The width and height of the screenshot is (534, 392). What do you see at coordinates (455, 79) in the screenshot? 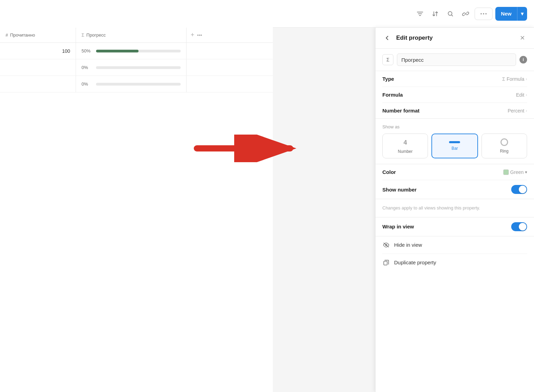
I see `type-row: Type Σ Formula ›` at bounding box center [455, 79].